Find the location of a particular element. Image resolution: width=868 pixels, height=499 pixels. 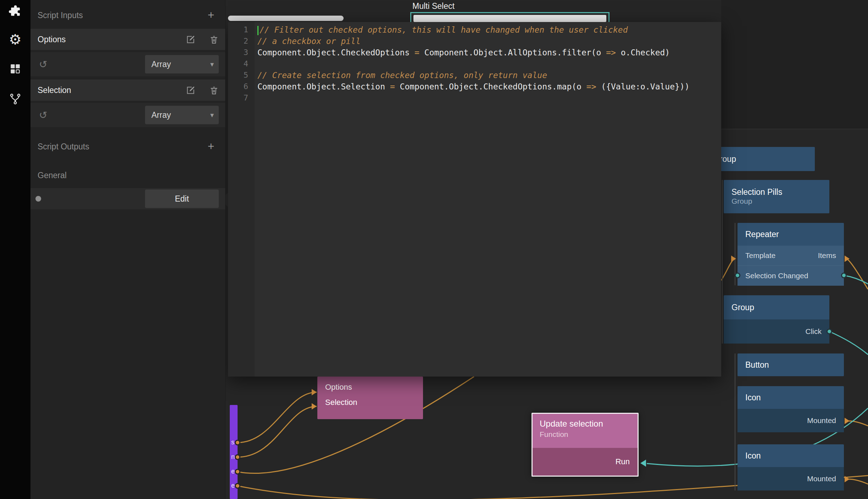

port-template: Template is located at coordinates (760, 256).